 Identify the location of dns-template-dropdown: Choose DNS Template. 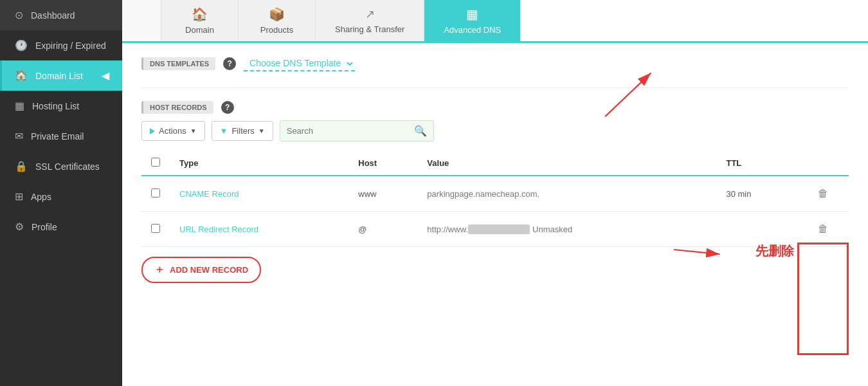
(300, 64).